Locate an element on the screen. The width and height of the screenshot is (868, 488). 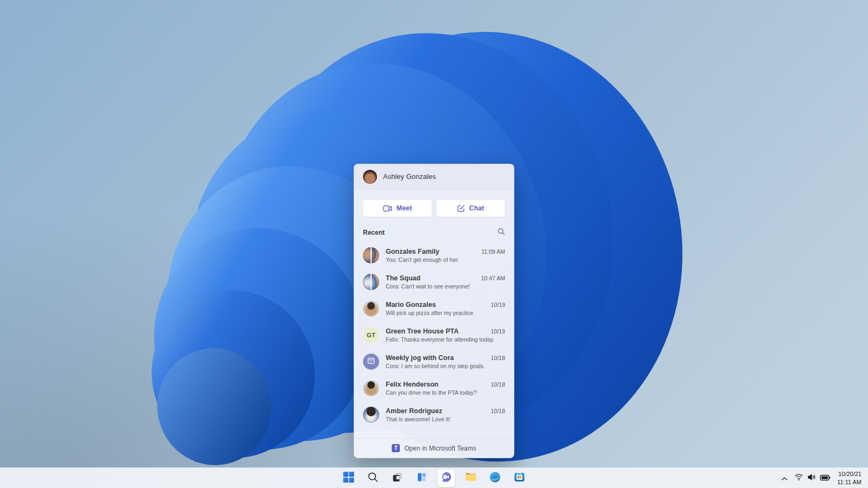
taskbar-clock: 10/20/21 11:11 AM is located at coordinates (850, 478).